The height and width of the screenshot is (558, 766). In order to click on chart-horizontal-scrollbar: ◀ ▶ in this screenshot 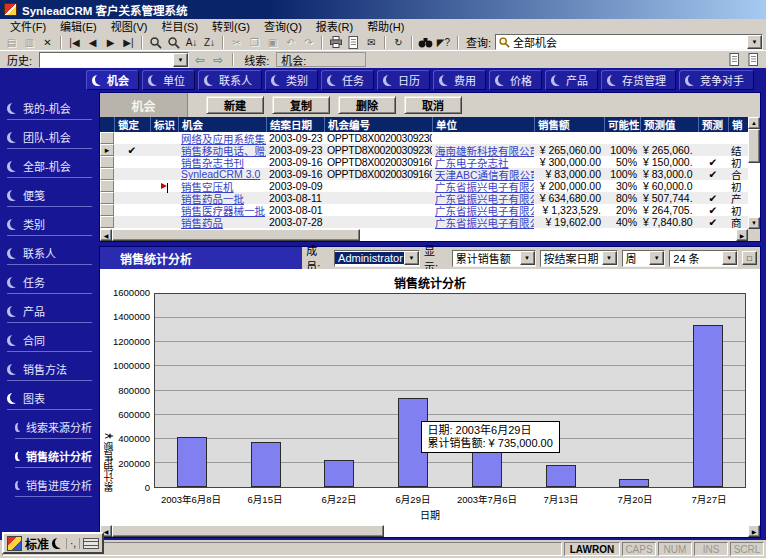, I will do `click(430, 531)`.